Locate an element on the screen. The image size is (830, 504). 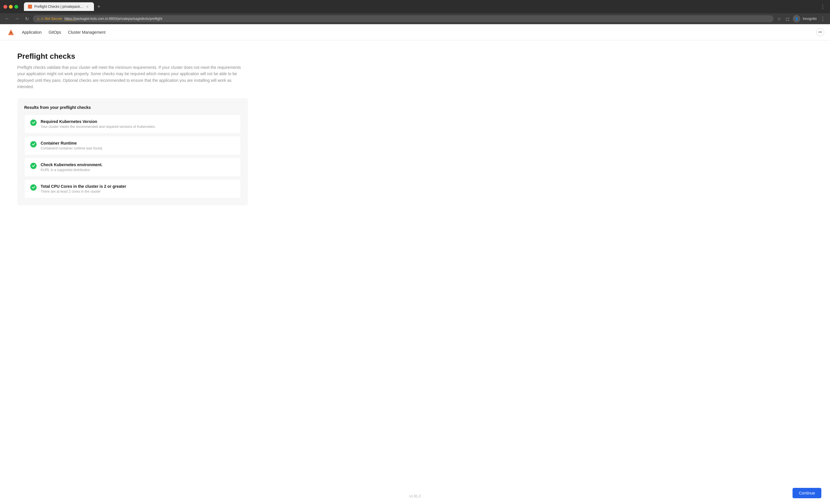
tab-favicon-icon is located at coordinates (30, 7).